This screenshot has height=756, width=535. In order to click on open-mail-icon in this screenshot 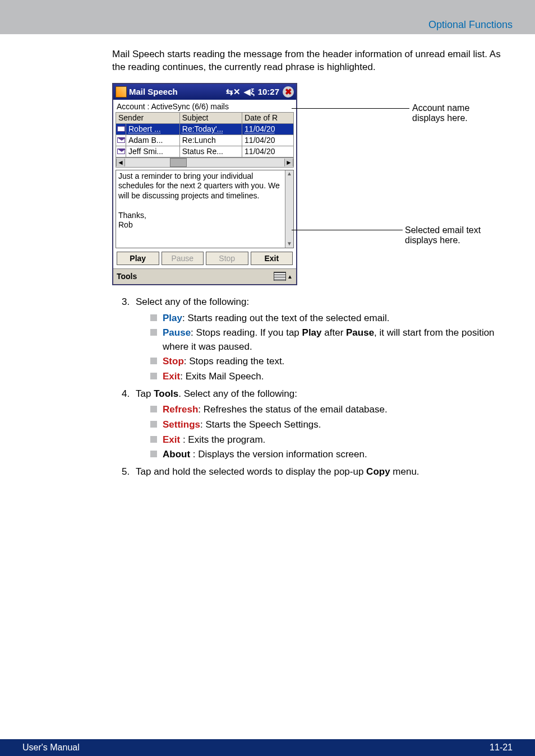, I will do `click(121, 129)`.